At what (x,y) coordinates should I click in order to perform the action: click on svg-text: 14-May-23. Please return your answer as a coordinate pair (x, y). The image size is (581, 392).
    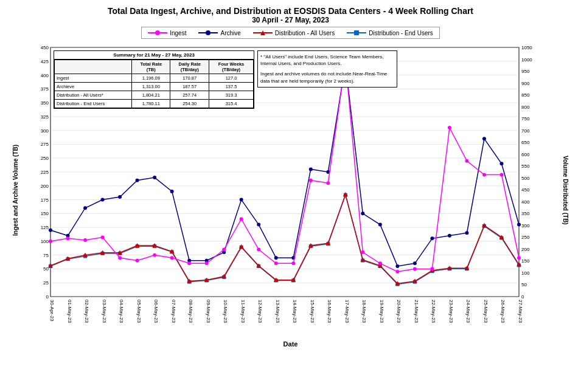
    Looking at the image, I should click on (294, 311).